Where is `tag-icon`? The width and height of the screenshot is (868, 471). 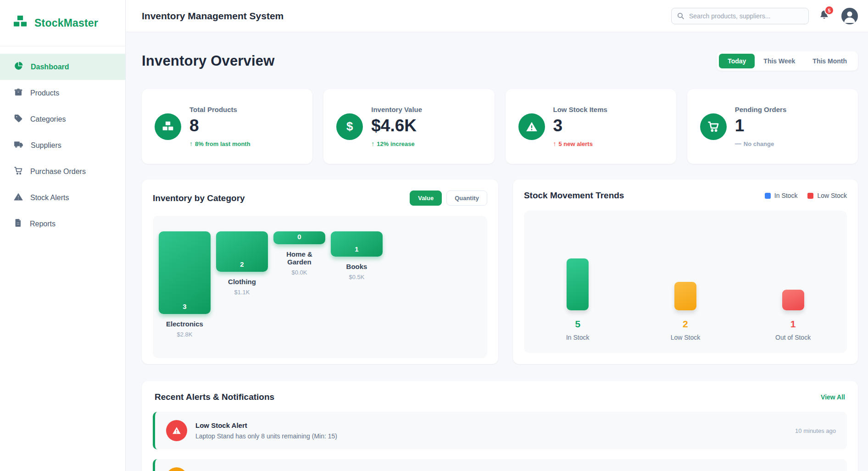
tag-icon is located at coordinates (18, 119).